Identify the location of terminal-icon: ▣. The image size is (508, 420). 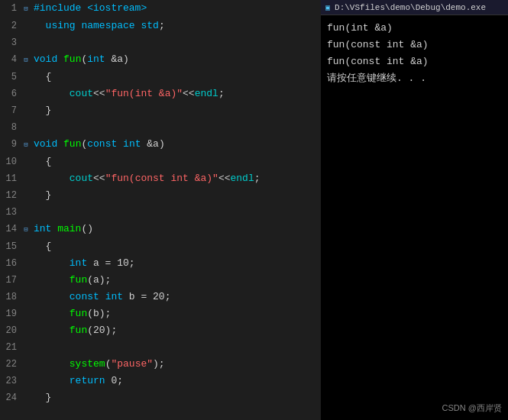
(328, 8).